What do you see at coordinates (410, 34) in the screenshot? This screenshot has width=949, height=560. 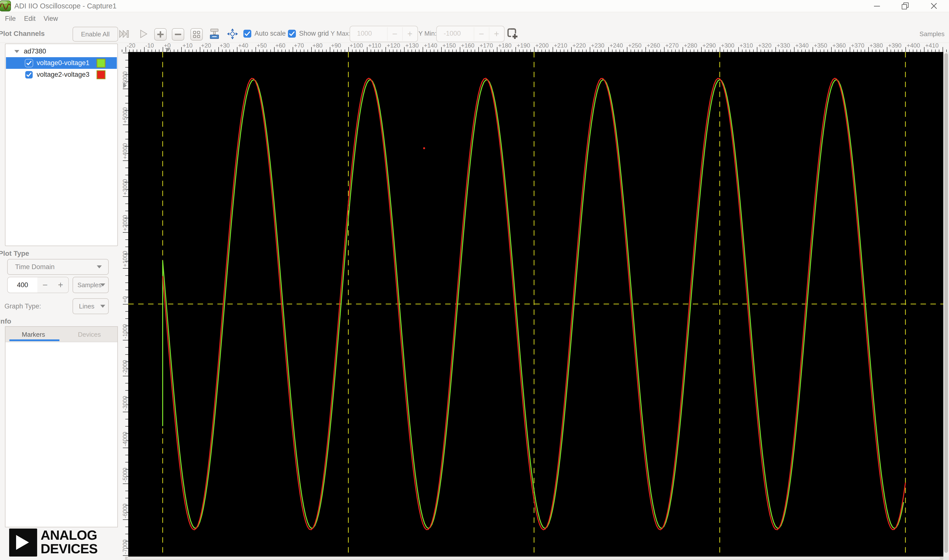 I see `y-max-increment-button: +` at bounding box center [410, 34].